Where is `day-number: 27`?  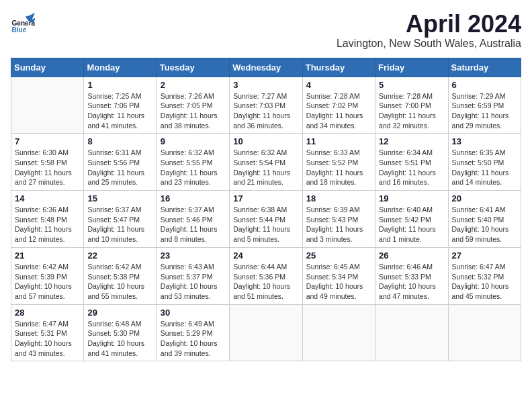
day-number: 27 is located at coordinates (485, 255).